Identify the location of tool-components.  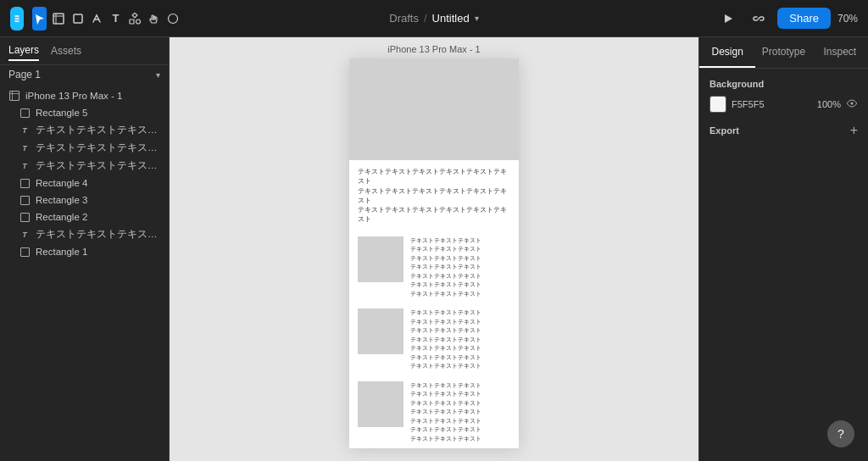
(135, 19).